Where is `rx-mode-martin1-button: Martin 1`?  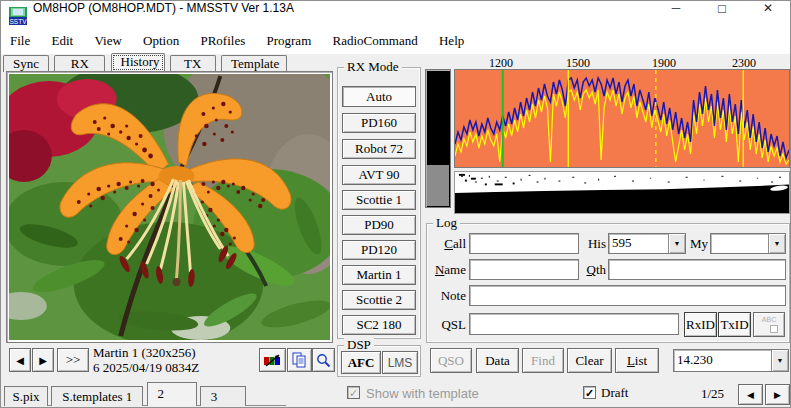 rx-mode-martin1-button: Martin 1 is located at coordinates (379, 275).